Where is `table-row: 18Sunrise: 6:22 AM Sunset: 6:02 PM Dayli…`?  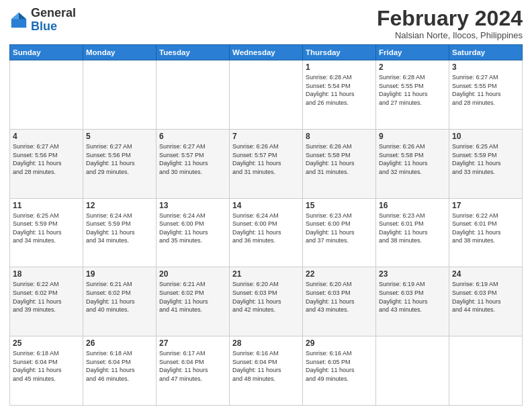
table-row: 18Sunrise: 6:22 AM Sunset: 6:02 PM Dayli… is located at coordinates (47, 302).